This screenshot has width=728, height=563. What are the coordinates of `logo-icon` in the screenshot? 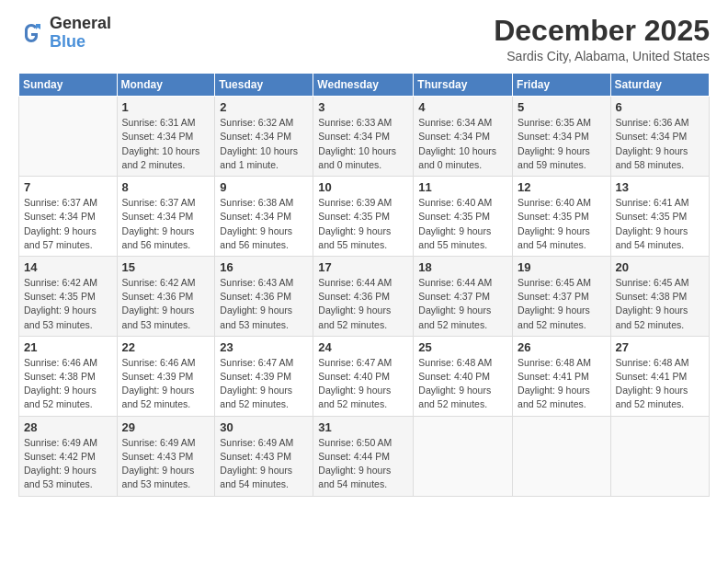 It's located at (31, 33).